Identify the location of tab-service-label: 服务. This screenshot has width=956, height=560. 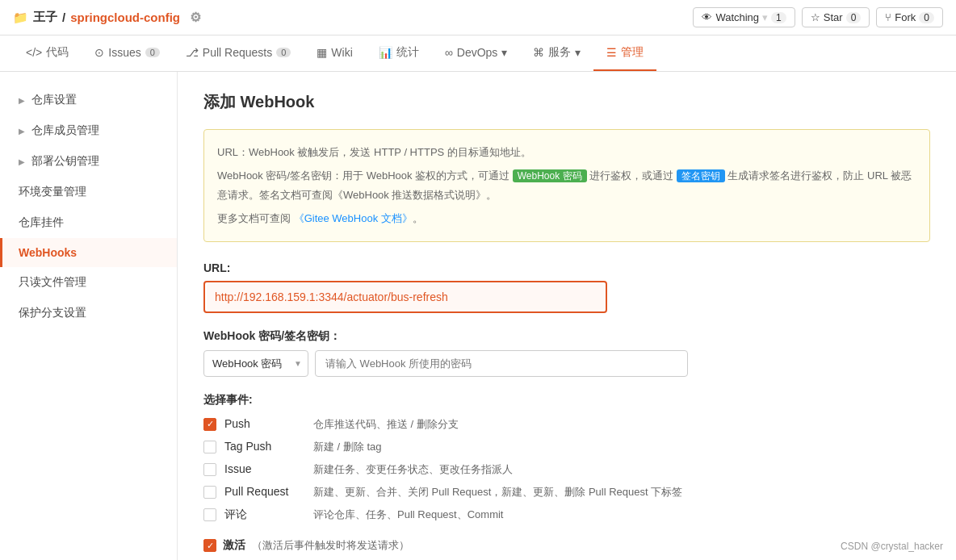
(560, 52).